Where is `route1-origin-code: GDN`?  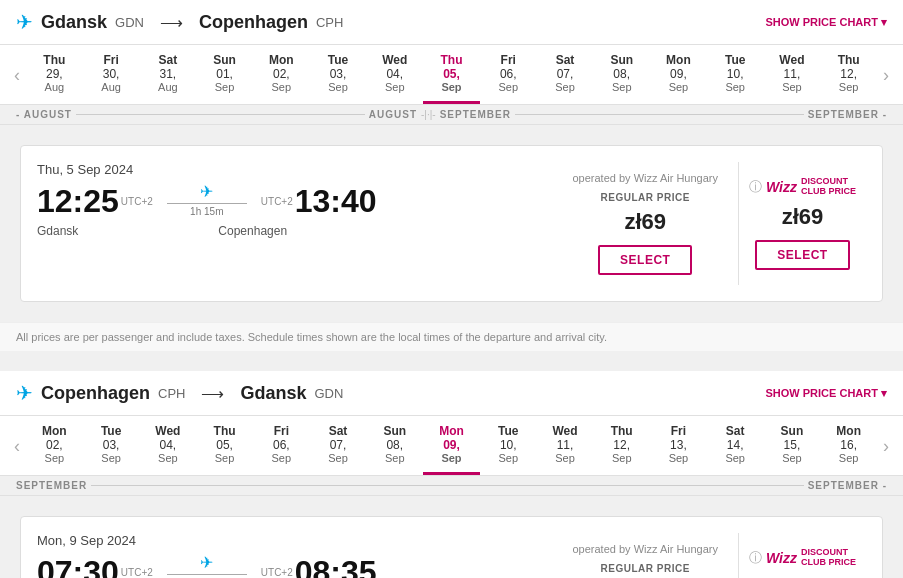
route1-origin-code: GDN is located at coordinates (130, 22).